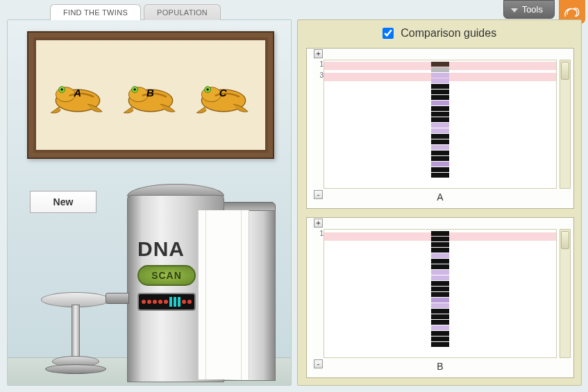 The image size is (588, 392). Describe the element at coordinates (151, 95) in the screenshot. I see `frog-row: A B C` at that location.